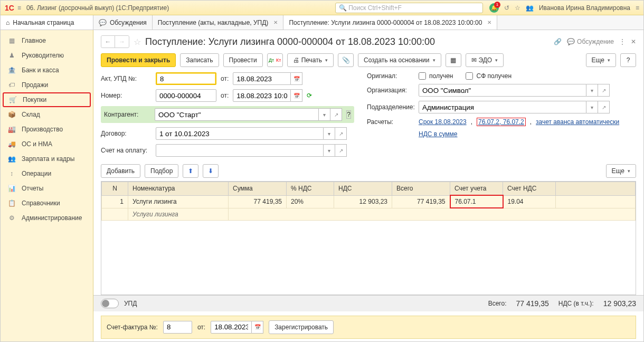  What do you see at coordinates (46, 100) in the screenshot?
I see `sidebar-item-purchases: 🛒Покупки` at bounding box center [46, 100].